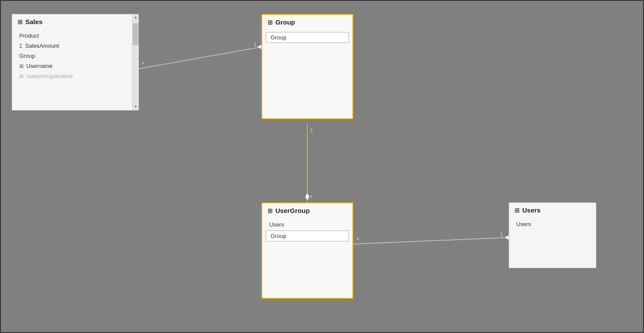 The image size is (644, 333). I want to click on scroll-up-arrow: ▲, so click(136, 18).